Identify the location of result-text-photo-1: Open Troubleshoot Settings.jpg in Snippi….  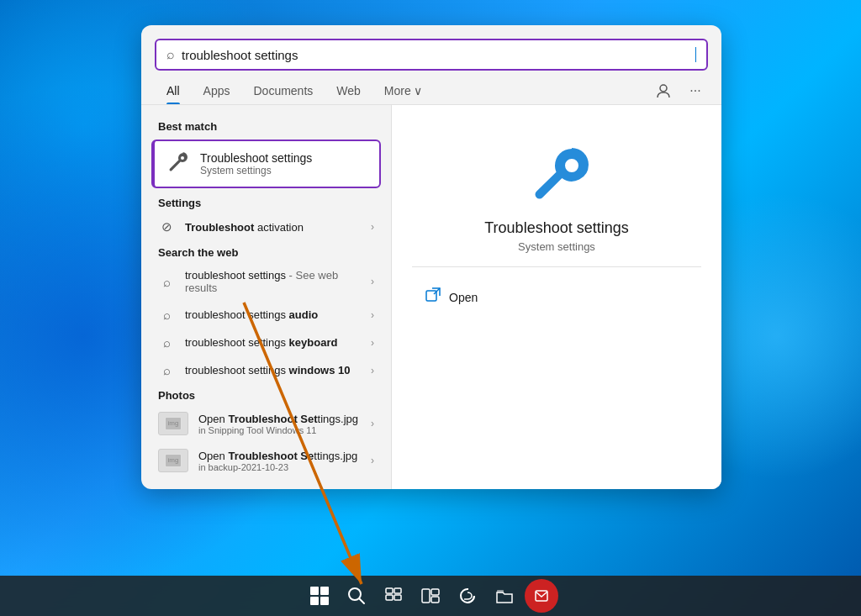
(279, 424).